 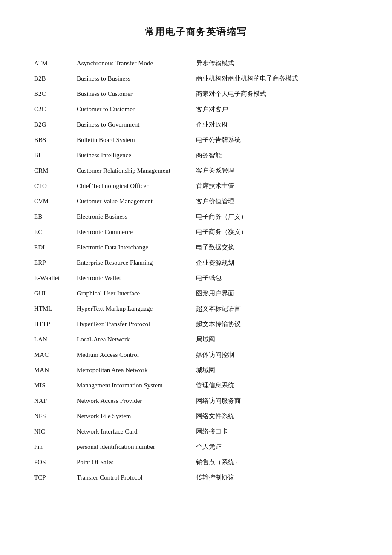 I want to click on term-abbreviation: MAC, so click(x=55, y=355).